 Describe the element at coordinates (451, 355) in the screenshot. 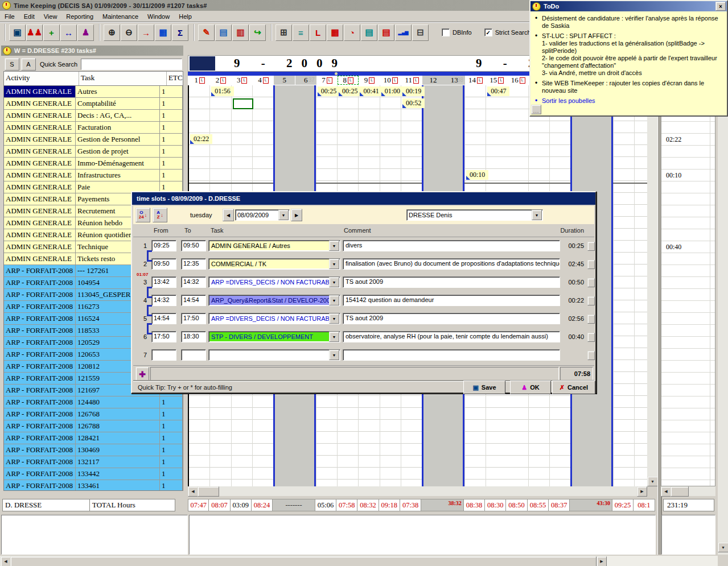

I see `comment-input` at that location.